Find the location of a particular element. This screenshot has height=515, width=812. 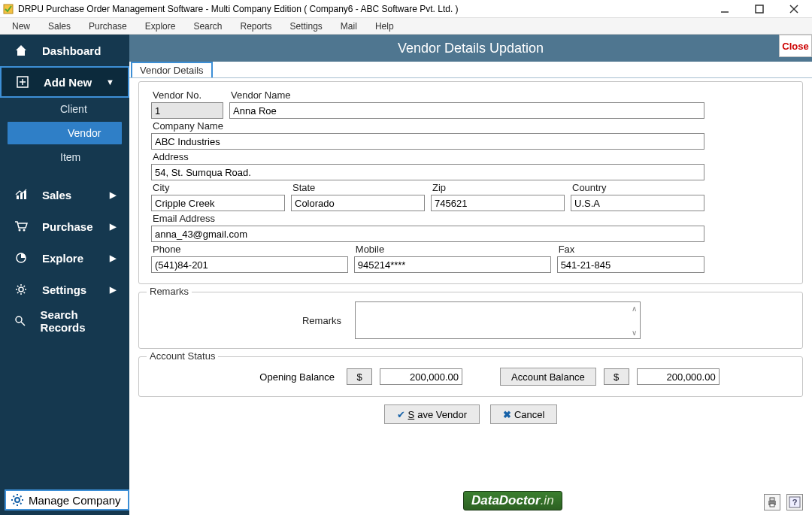

email-label: Email Address is located at coordinates (428, 218).